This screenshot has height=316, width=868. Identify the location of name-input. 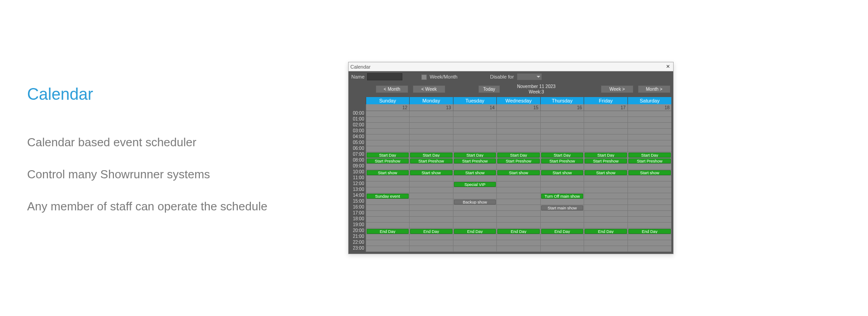
(385, 77).